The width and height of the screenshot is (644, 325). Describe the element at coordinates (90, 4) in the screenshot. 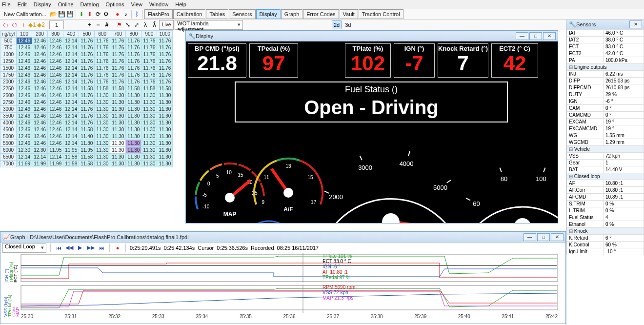

I see `menu-datalog: Datalog` at that location.